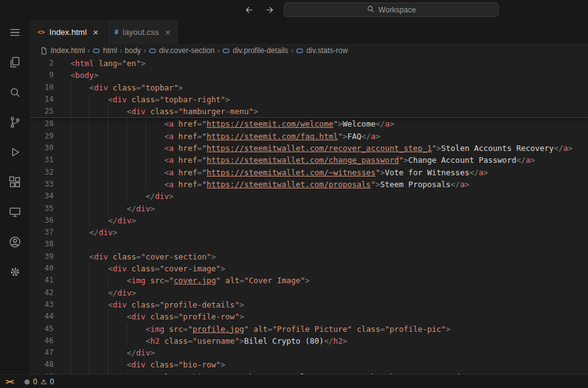  What do you see at coordinates (324, 136) in the screenshot?
I see `line-code: <a href="https://steemit.com/faq.html">F…` at bounding box center [324, 136].